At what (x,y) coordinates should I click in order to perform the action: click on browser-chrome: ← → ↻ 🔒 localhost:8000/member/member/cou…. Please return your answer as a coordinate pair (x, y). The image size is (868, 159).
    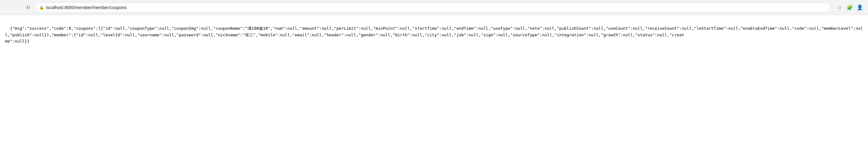
    Looking at the image, I should click on (434, 7).